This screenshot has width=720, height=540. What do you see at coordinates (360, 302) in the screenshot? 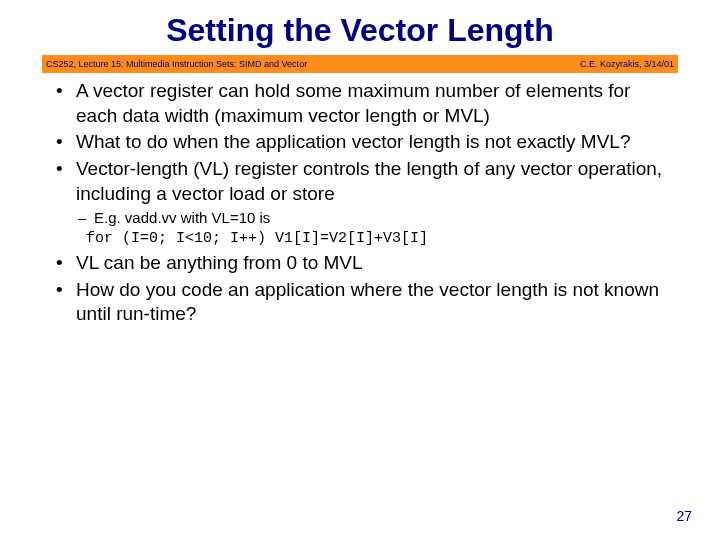
I see `bullet-item: How do you code an application where the…` at bounding box center [360, 302].